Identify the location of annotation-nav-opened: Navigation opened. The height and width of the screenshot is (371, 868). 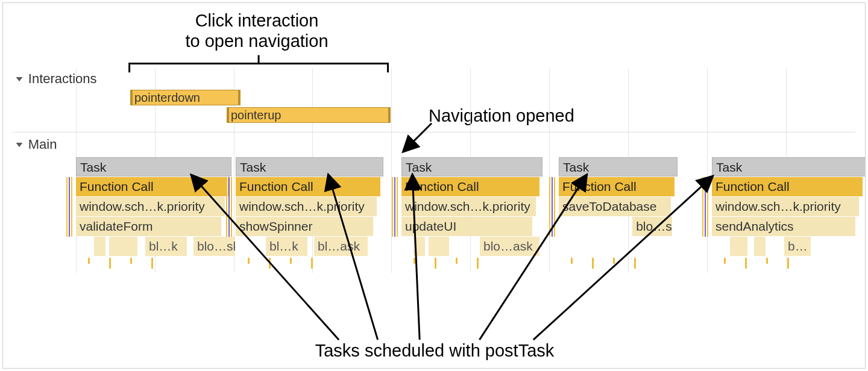
(519, 116).